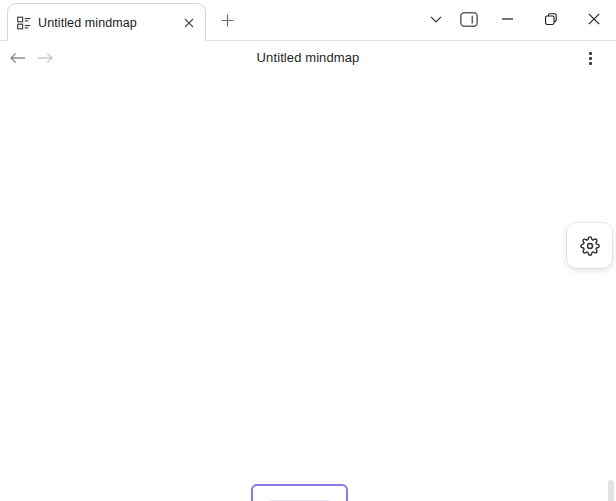 This screenshot has width=616, height=501. Describe the element at coordinates (300, 492) in the screenshot. I see `root-node: Root` at that location.